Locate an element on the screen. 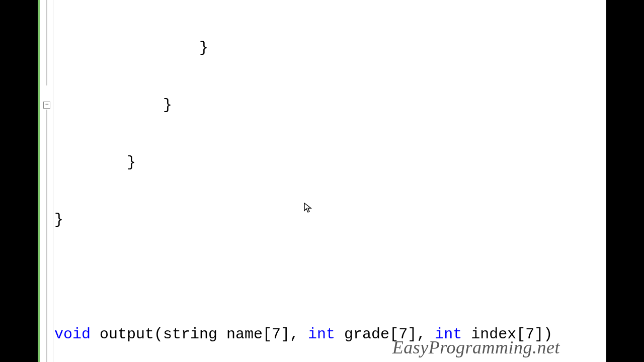 The image size is (644, 362). code-line: void output(string name[7], int grade[7]… is located at coordinates (330, 334).